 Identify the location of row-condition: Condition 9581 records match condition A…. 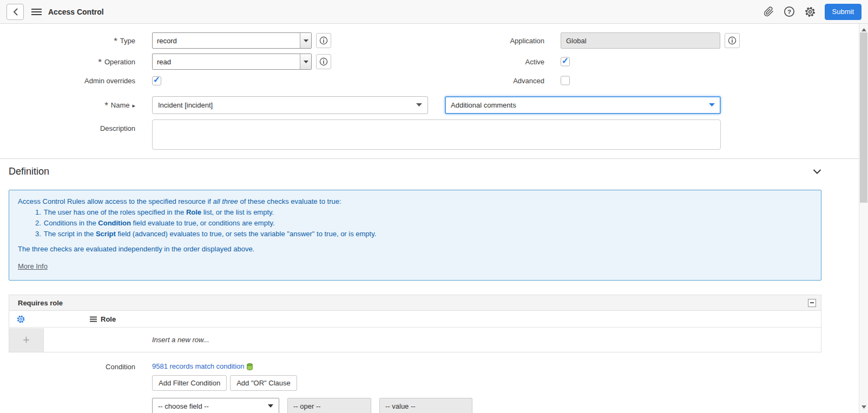
(415, 387).